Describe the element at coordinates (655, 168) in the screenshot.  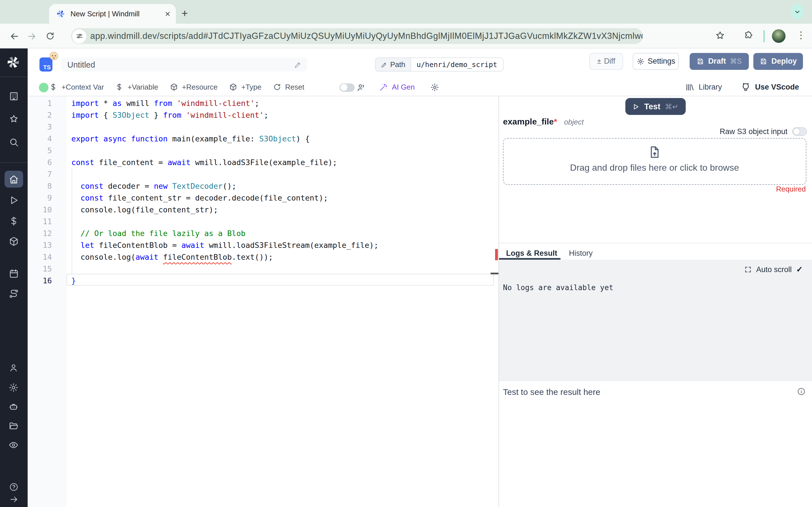
I see `dropzone-text: Drag and drop files here or click to bro…` at that location.